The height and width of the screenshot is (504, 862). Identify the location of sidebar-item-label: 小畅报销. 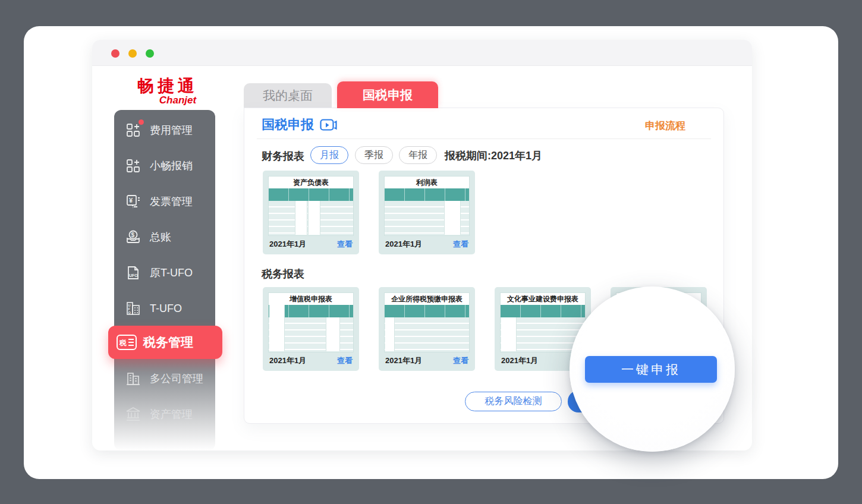
(171, 166).